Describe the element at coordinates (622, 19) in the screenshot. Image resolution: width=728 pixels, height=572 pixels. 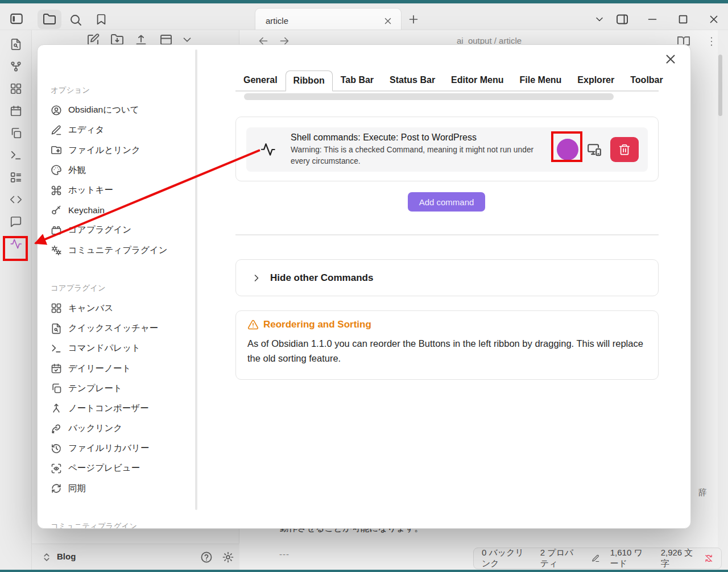
I see `toggle-right-sidebar-button` at that location.